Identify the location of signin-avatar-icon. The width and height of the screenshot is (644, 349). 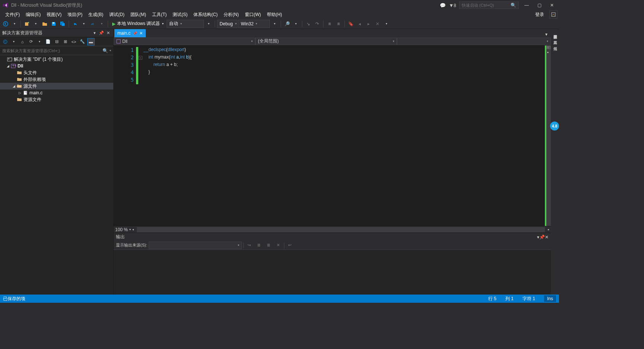
(553, 15).